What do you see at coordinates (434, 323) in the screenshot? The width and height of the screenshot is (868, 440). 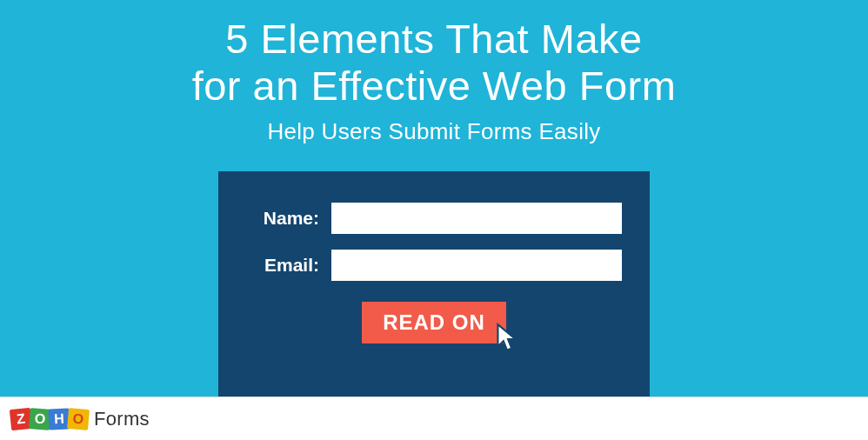 I see `cta-wrap: READ ON` at bounding box center [434, 323].